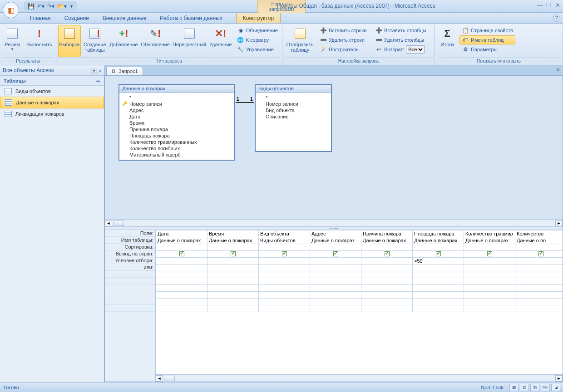 The height and width of the screenshot is (392, 563). I want to click on save-icon: 💾, so click(31, 6).